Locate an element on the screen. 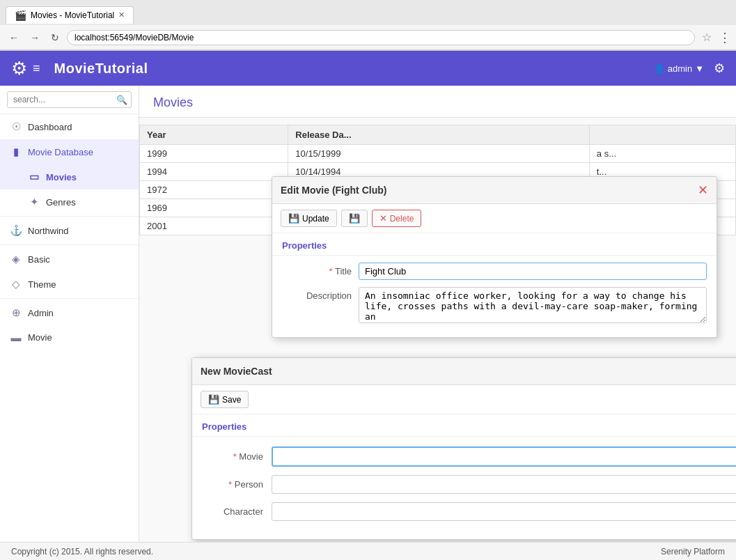  movie-database-icon: ▮ is located at coordinates (16, 152).